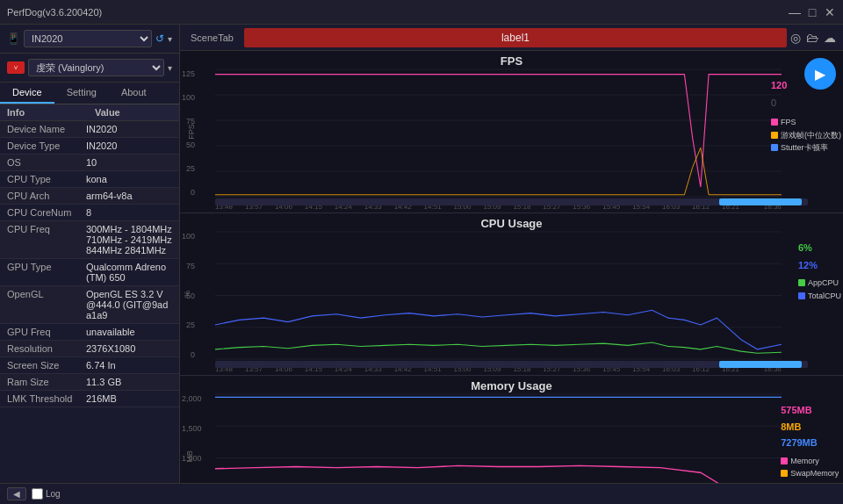 The image size is (843, 504). Describe the element at coordinates (160, 39) in the screenshot. I see `refresh-icon: ↺` at that location.